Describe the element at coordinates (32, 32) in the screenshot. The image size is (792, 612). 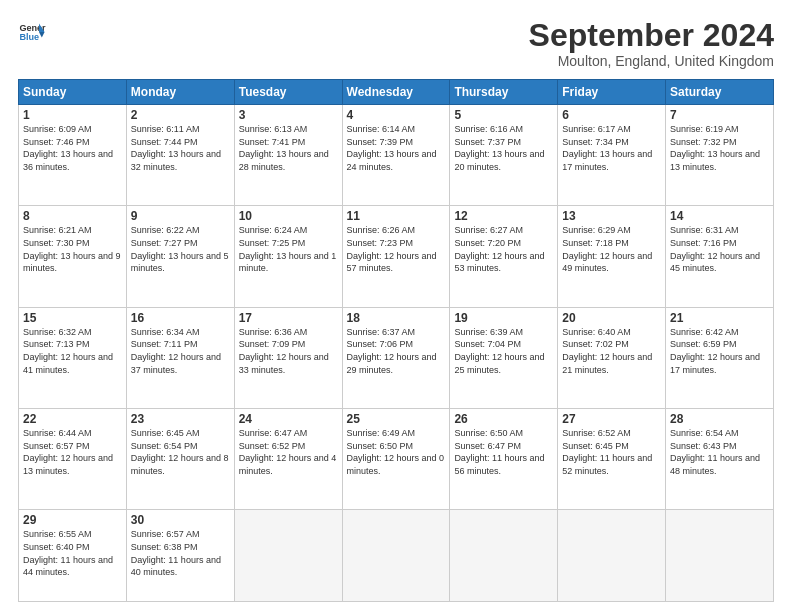
I see `logo: General Blue` at that location.